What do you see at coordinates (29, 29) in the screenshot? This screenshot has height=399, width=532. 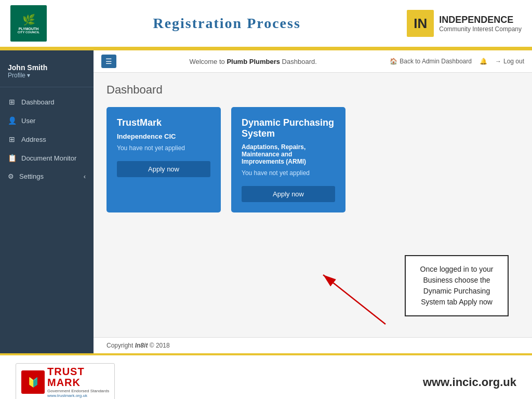 I see `plymouth-name: PLYMOUTH` at bounding box center [29, 29].